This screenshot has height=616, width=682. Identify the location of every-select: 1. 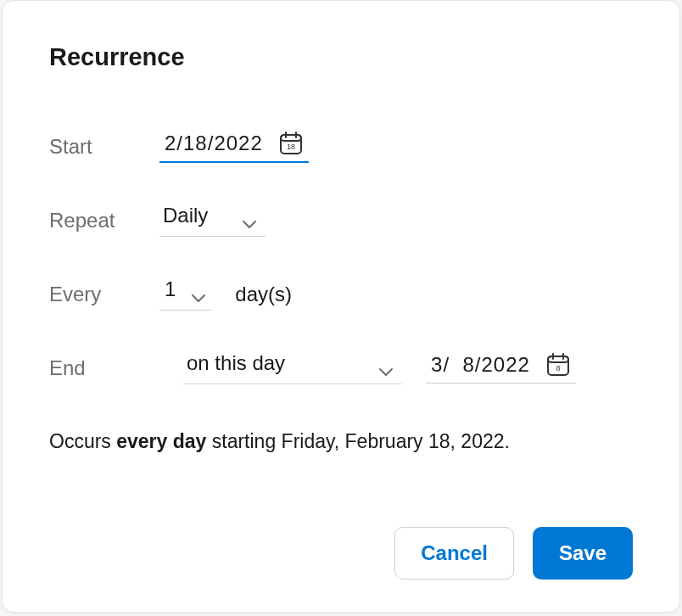
(185, 294).